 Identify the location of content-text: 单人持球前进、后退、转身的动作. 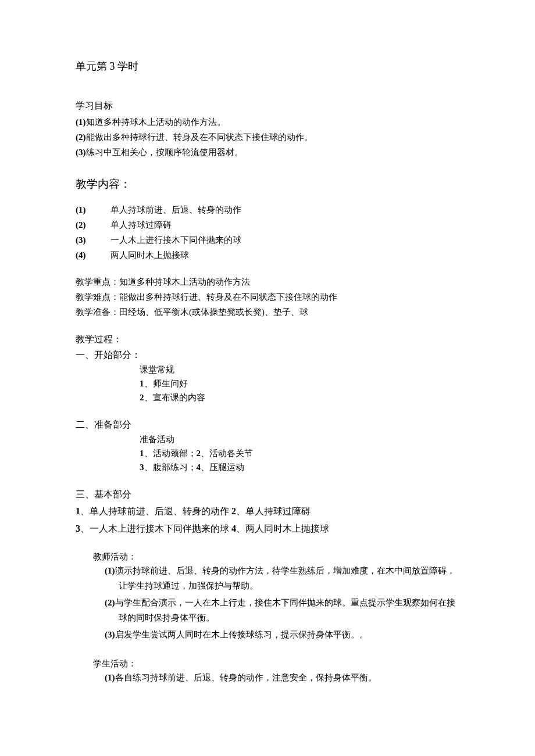
(176, 210).